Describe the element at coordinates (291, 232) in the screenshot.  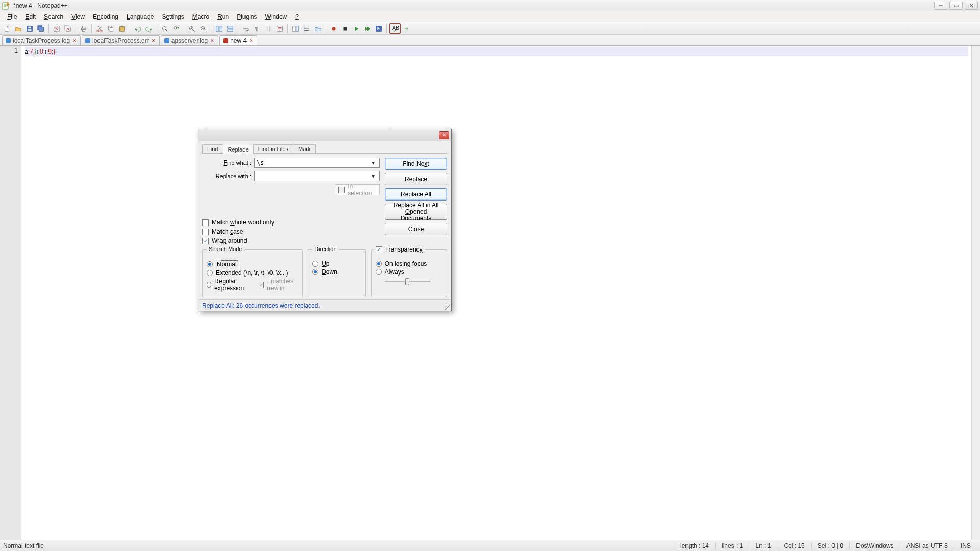
I see `match-case-checkbox: Match case` at that location.